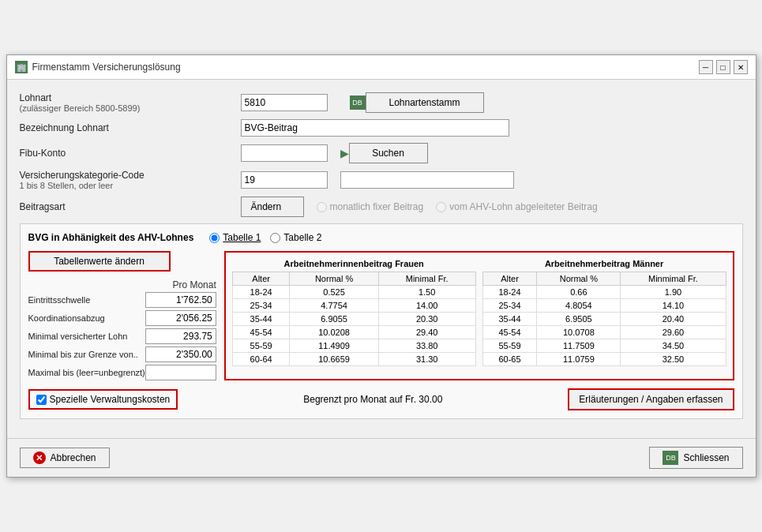 This screenshot has height=532, width=762. Describe the element at coordinates (441, 207) in the screenshot. I see `radio-ahv-lohn-input` at that location.